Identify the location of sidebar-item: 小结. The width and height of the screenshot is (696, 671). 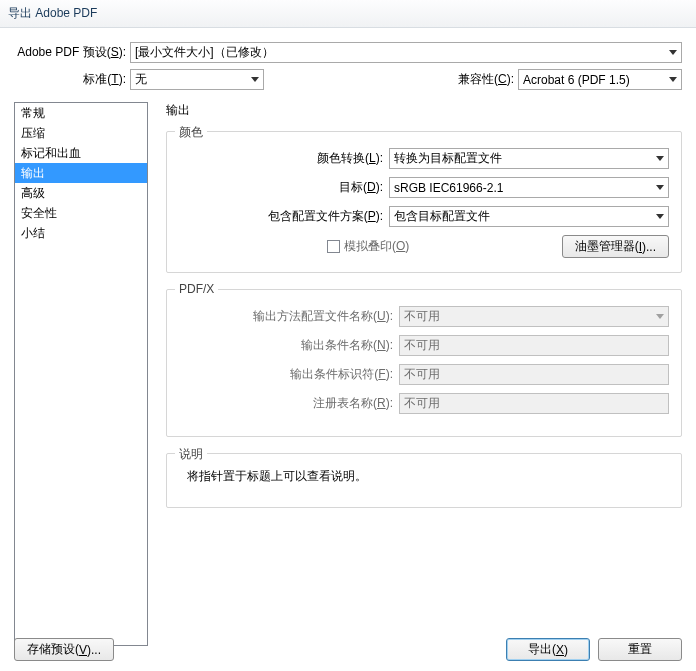
(81, 233).